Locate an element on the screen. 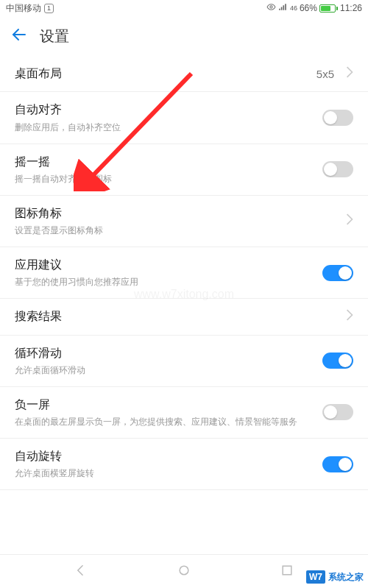 This screenshot has width=368, height=588. toggle-auto-align is located at coordinates (338, 118).